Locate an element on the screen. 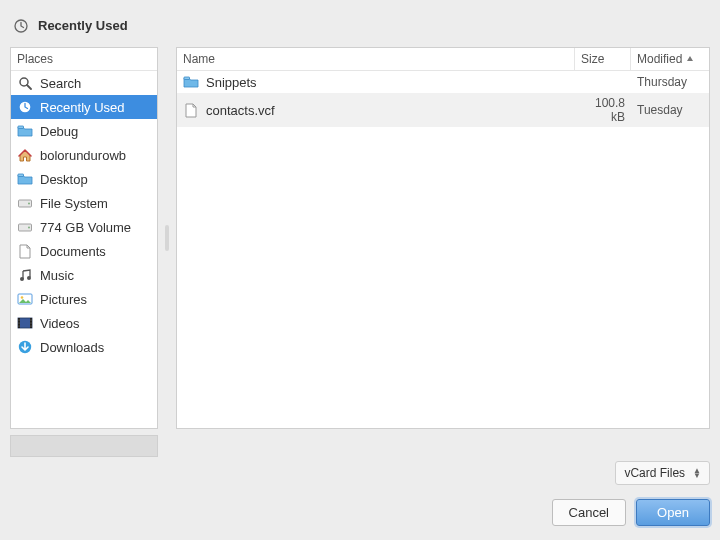 Image resolution: width=720 pixels, height=540 pixels. sidebar-item-label: Pictures is located at coordinates (64, 300).